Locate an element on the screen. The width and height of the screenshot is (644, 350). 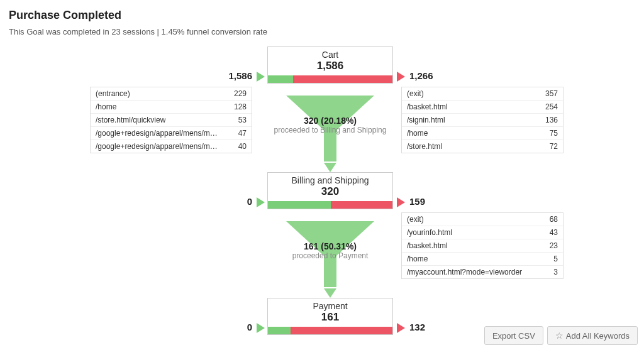
step-out-count: 132 is located at coordinates (418, 327).